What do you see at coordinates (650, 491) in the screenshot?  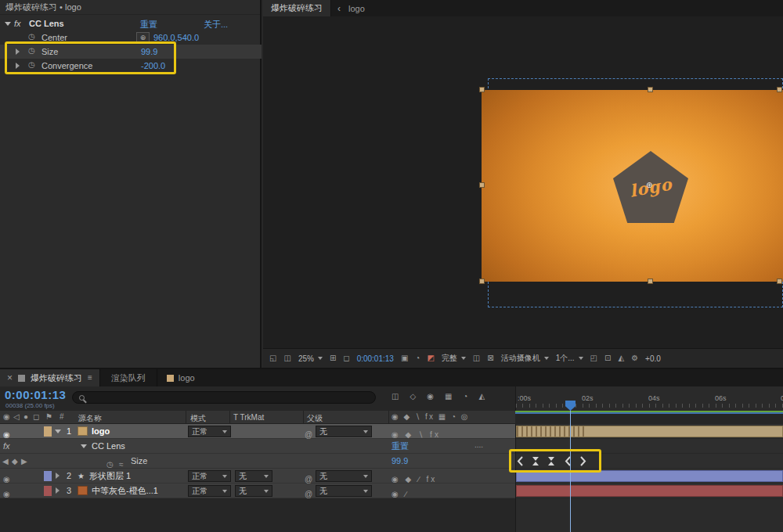 I see `layer-bar-solid` at bounding box center [650, 491].